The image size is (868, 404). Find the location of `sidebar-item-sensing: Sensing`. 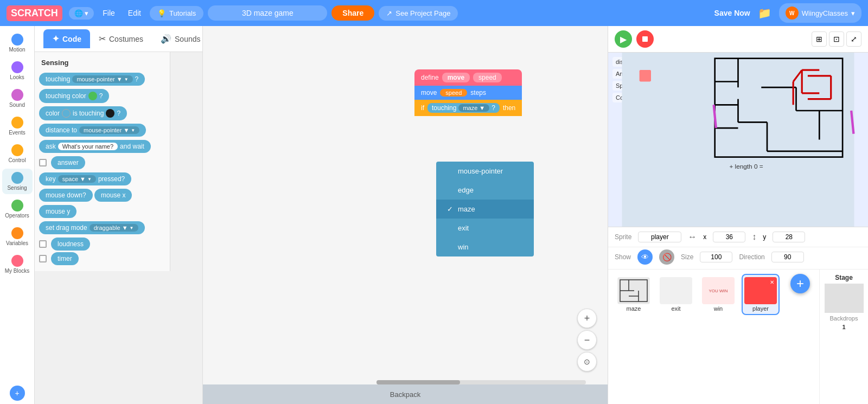

sidebar-item-sensing: Sensing is located at coordinates (17, 181).